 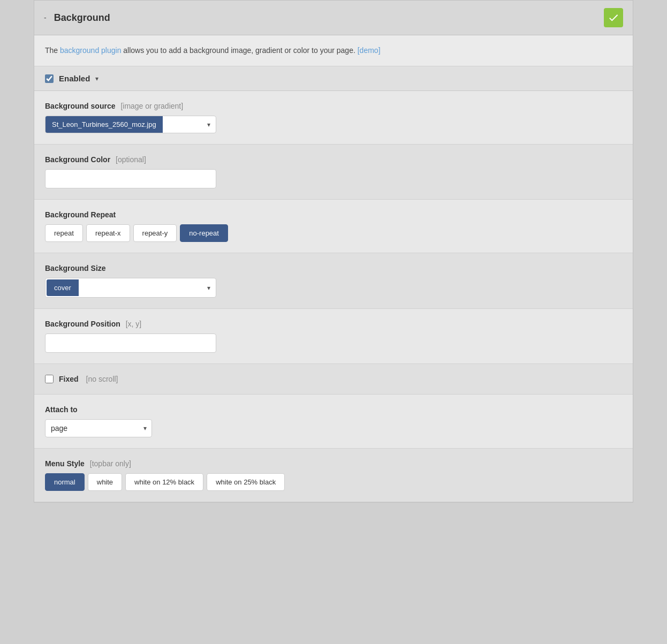 I want to click on fixed-row: Fixed [no scroll], so click(x=334, y=379).